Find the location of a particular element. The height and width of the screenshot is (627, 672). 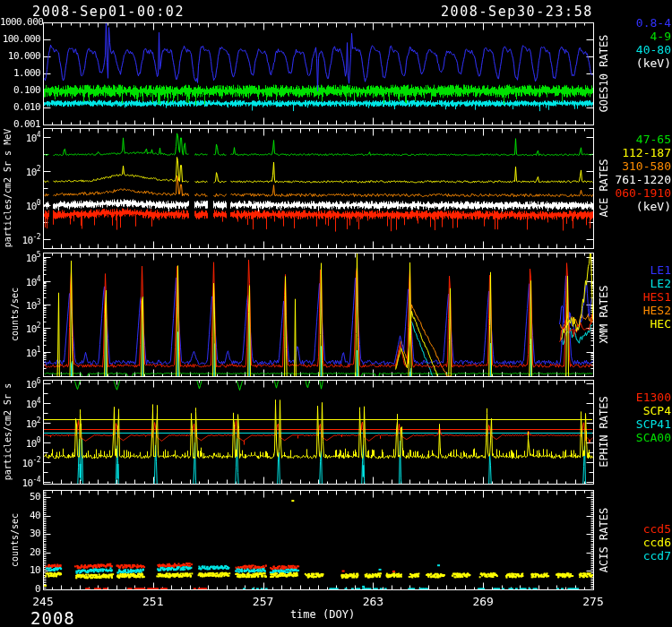

legend-label: SCA00 is located at coordinates (654, 437).